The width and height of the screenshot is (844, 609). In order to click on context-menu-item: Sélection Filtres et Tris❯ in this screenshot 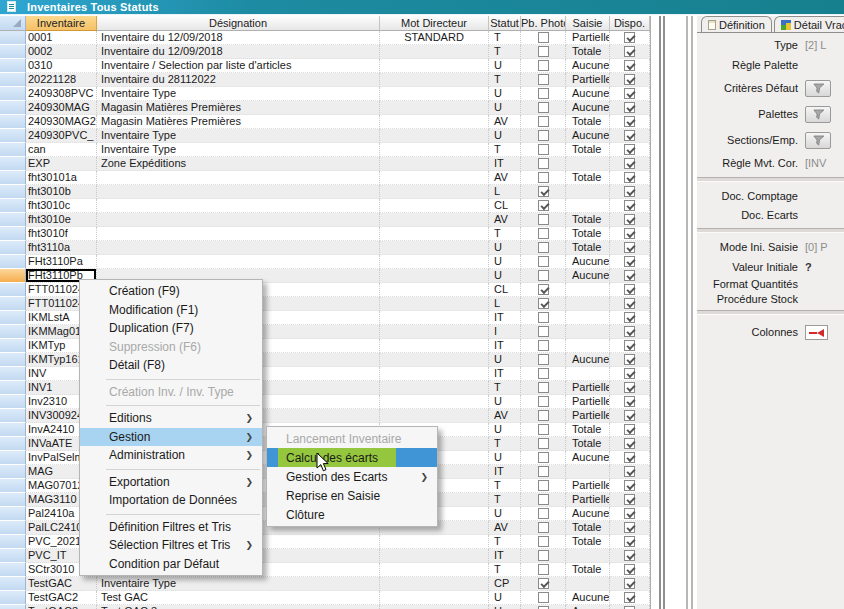, I will do `click(171, 546)`.